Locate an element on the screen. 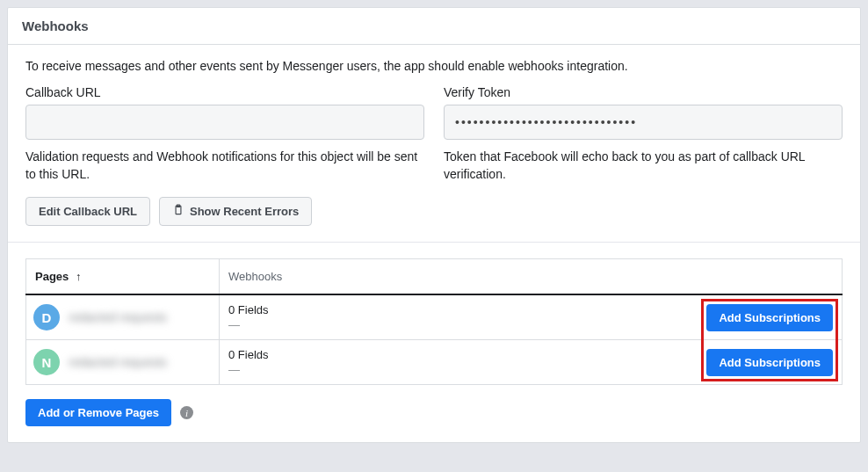 This screenshot has height=472, width=868. add-remove-pages-button: Add or Remove Pages is located at coordinates (98, 413).